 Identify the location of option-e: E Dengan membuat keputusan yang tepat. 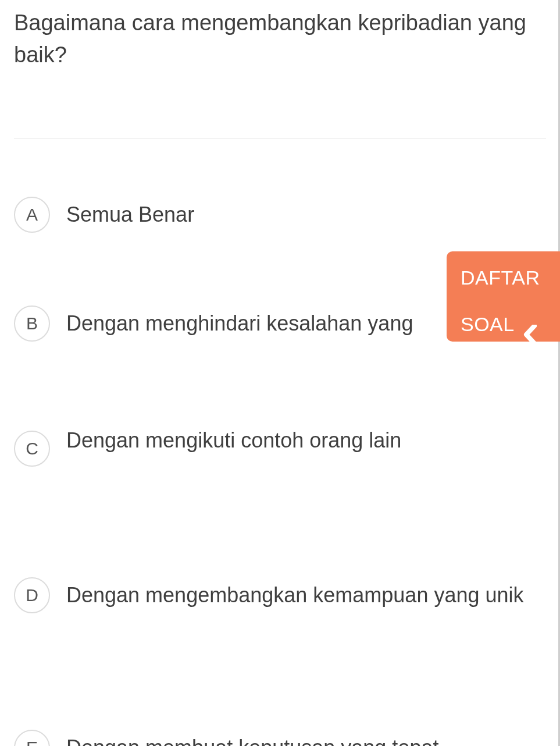
(280, 738).